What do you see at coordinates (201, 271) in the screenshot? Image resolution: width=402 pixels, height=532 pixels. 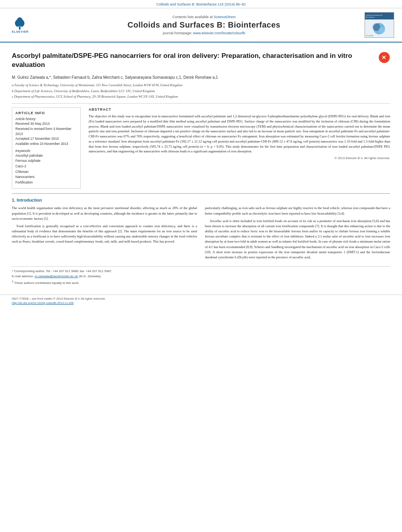 I see `footnote-1: * Corresponding author. Tel.: +44 207 91…` at bounding box center [201, 271].